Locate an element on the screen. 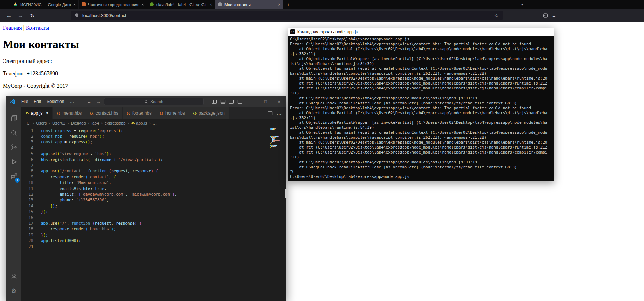  editor-tab: {{contact.hbs is located at coordinates (104, 113).